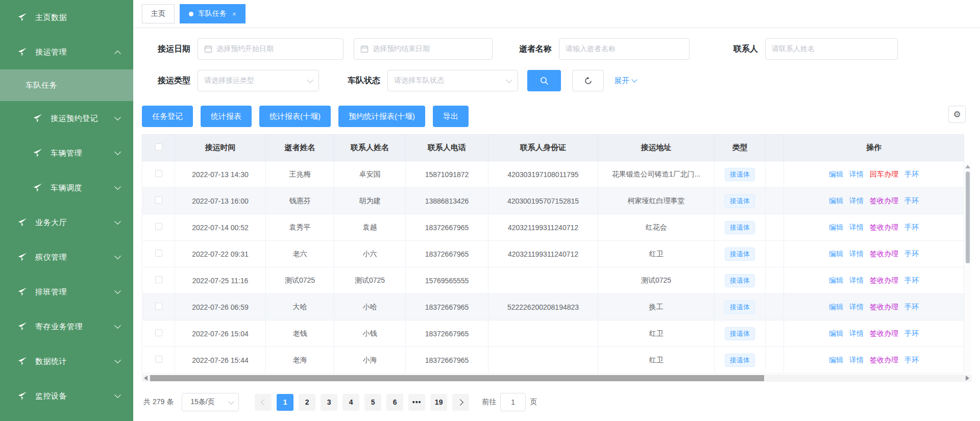 This screenshot has height=421, width=980. Describe the element at coordinates (212, 14) in the screenshot. I see `tab-2: 车队任务×` at that location.